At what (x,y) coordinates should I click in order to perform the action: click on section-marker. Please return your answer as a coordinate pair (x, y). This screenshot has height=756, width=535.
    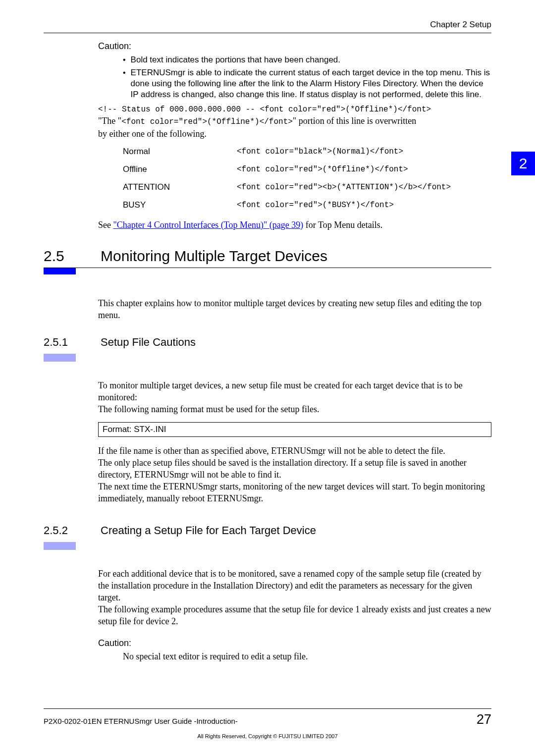
    Looking at the image, I should click on (59, 271).